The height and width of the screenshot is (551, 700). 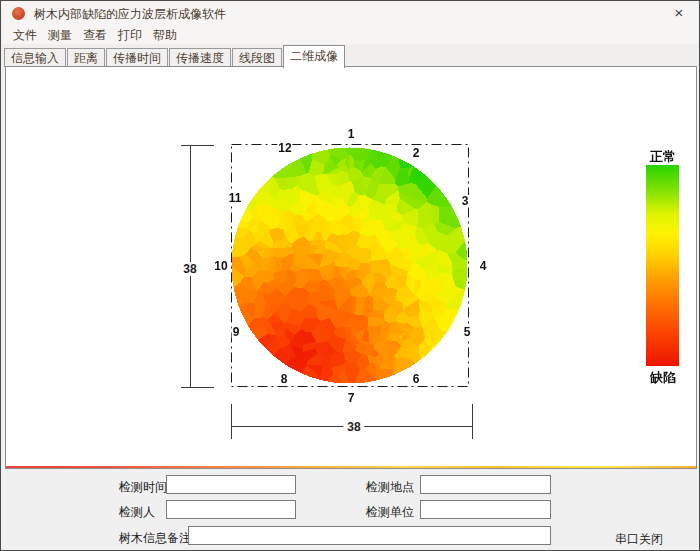 I want to click on close-icon: ×, so click(x=679, y=13).